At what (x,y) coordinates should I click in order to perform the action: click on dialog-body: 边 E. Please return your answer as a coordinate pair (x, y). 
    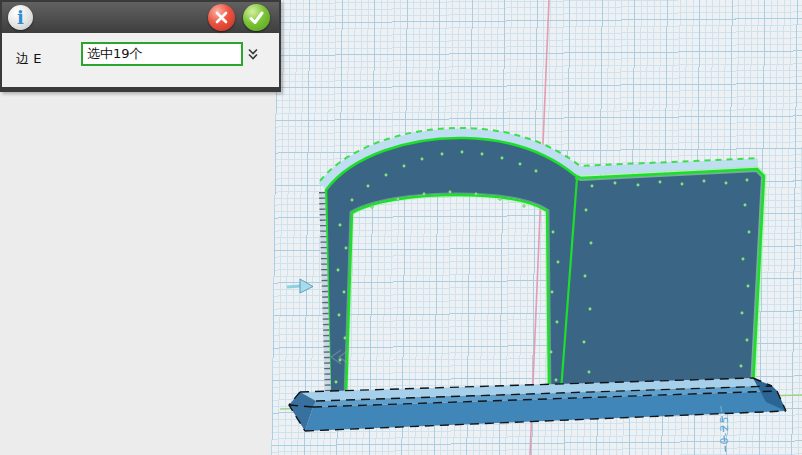
    Looking at the image, I should click on (140, 60).